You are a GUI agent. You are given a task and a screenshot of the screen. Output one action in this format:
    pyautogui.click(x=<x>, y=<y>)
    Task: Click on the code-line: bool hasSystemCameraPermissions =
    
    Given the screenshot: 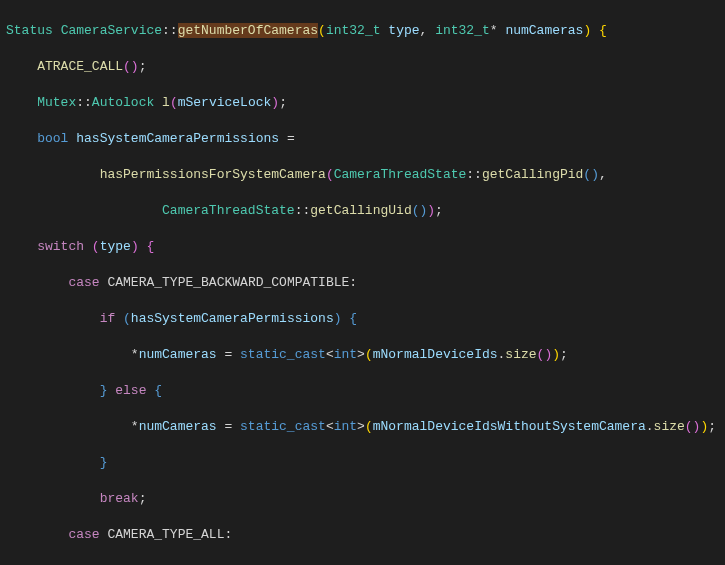 What is the action you would take?
    pyautogui.click(x=362, y=139)
    